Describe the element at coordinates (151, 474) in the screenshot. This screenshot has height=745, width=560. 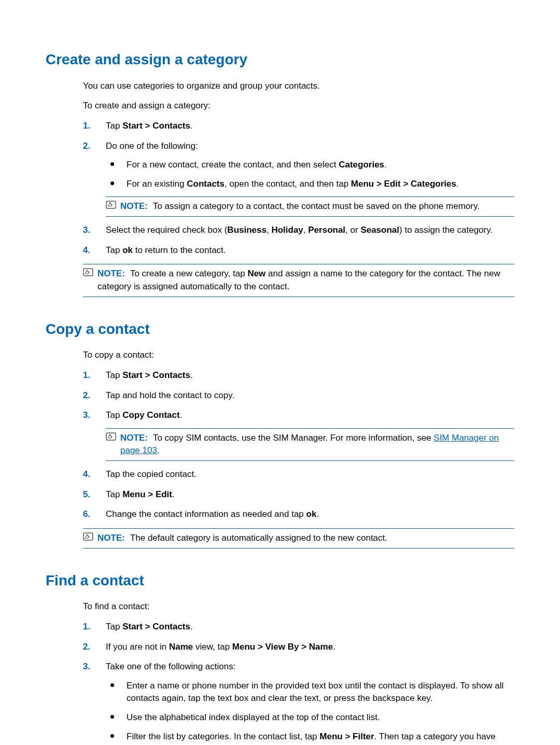
I see `step-text: Tap the copied contact.` at that location.